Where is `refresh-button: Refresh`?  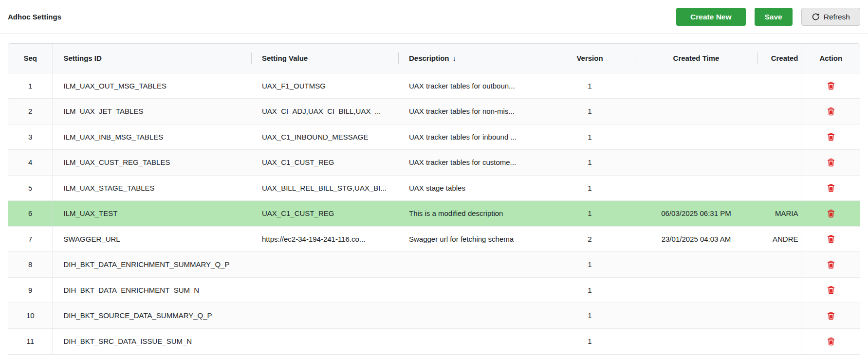 refresh-button: Refresh is located at coordinates (831, 17).